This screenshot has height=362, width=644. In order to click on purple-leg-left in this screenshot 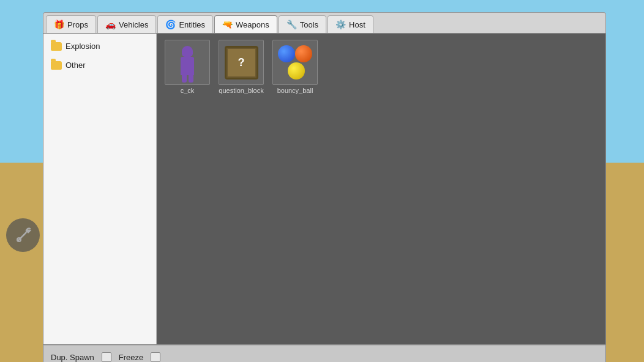, I will do `click(184, 79)`.